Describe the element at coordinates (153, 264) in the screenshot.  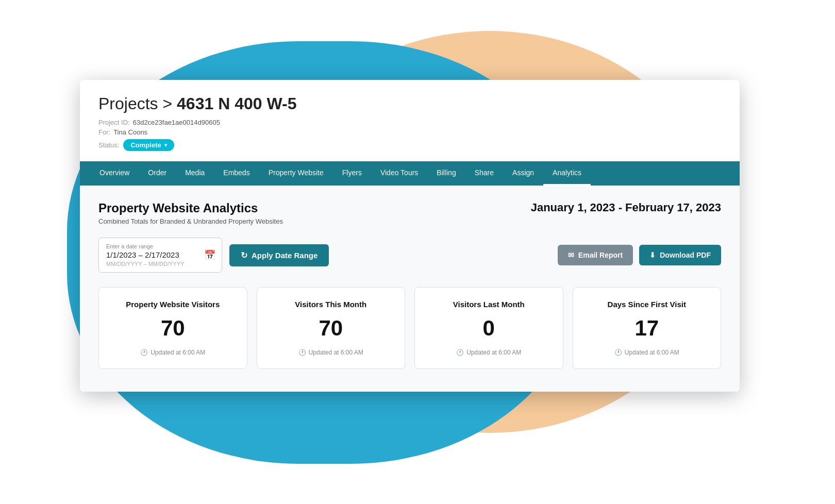
I see `date-input-placeholder: MM/DD/YYYY – MM/DD/YYYY` at that location.